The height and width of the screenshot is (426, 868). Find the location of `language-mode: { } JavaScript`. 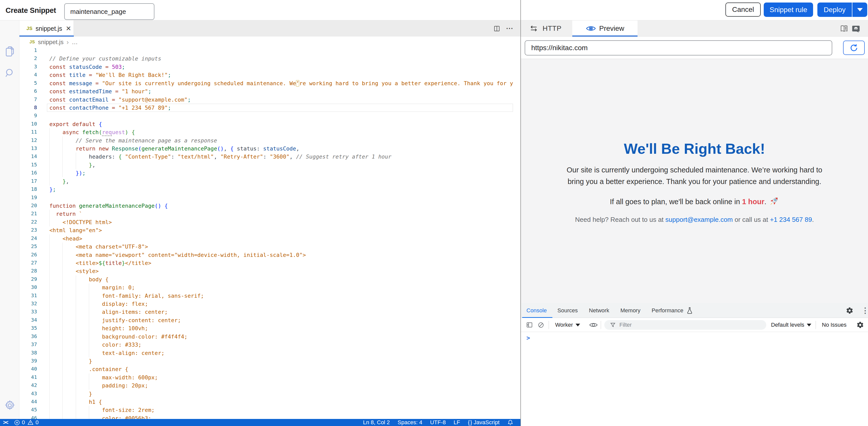

language-mode: { } JavaScript is located at coordinates (484, 422).